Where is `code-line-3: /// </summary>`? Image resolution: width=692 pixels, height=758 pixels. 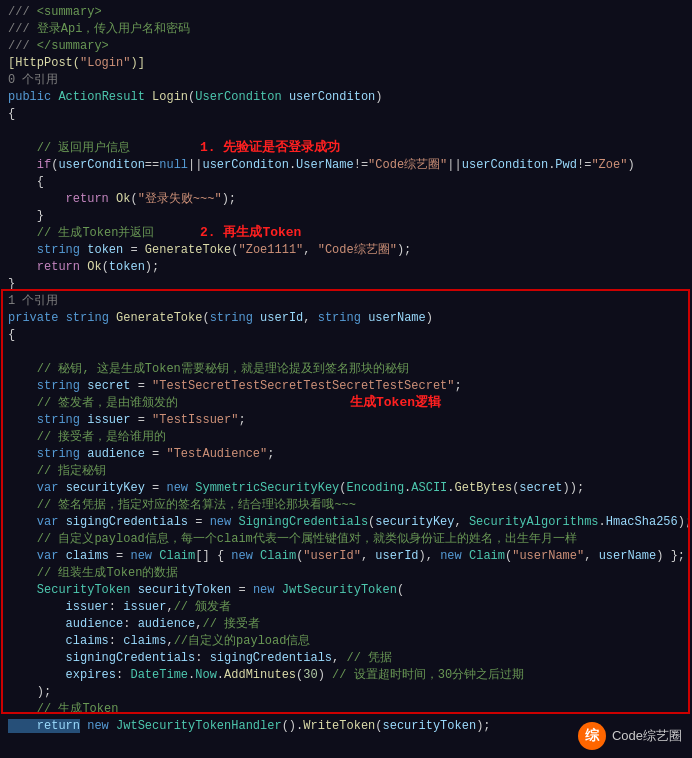
code-line-3: /// </summary> is located at coordinates (346, 46).